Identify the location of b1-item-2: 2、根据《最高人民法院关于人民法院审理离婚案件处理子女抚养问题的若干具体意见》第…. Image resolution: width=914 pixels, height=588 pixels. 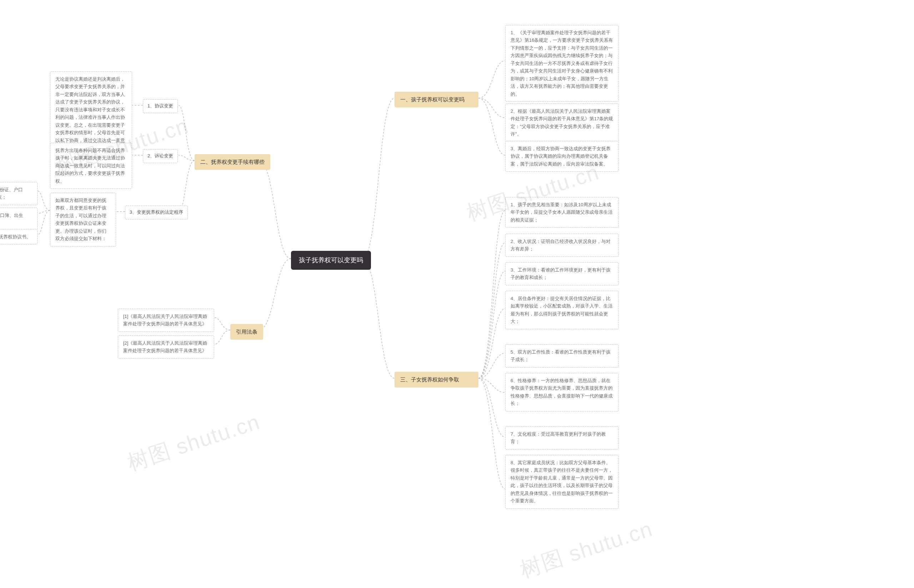
(562, 123).